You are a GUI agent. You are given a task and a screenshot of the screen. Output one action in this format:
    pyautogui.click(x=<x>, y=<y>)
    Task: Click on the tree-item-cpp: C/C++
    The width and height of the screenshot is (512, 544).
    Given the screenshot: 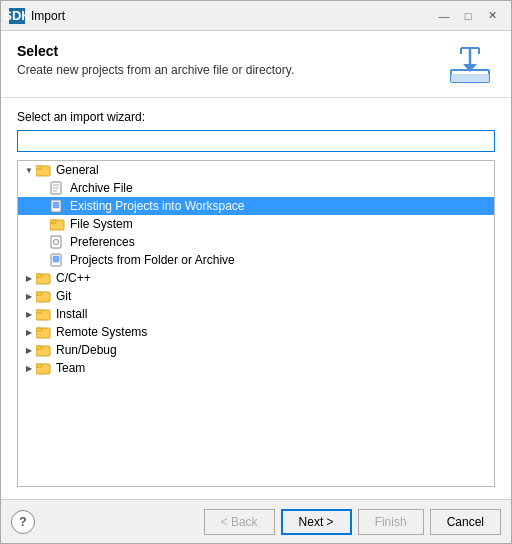 What is the action you would take?
    pyautogui.click(x=256, y=278)
    